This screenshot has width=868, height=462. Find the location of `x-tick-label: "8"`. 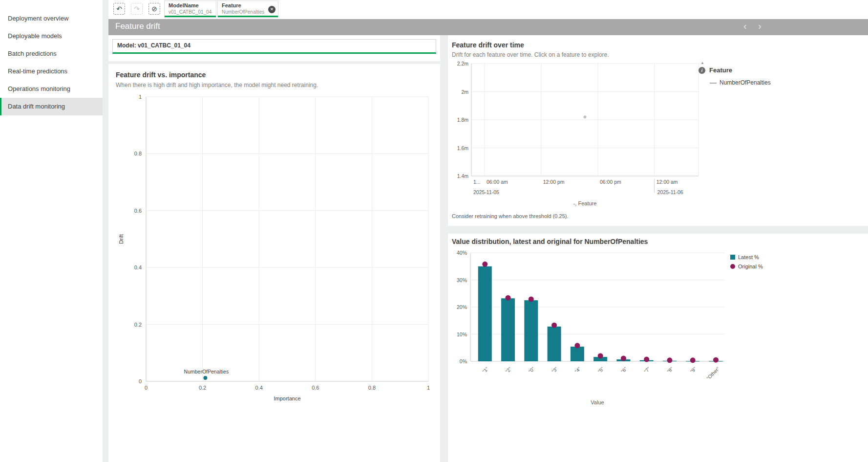

x-tick-label: "8" is located at coordinates (670, 370).